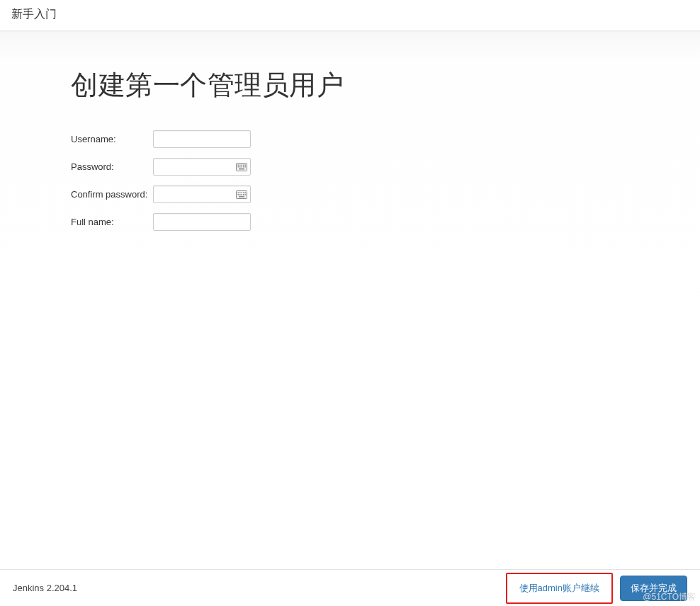  I want to click on confirm-password-label: Confirm password:, so click(112, 194).